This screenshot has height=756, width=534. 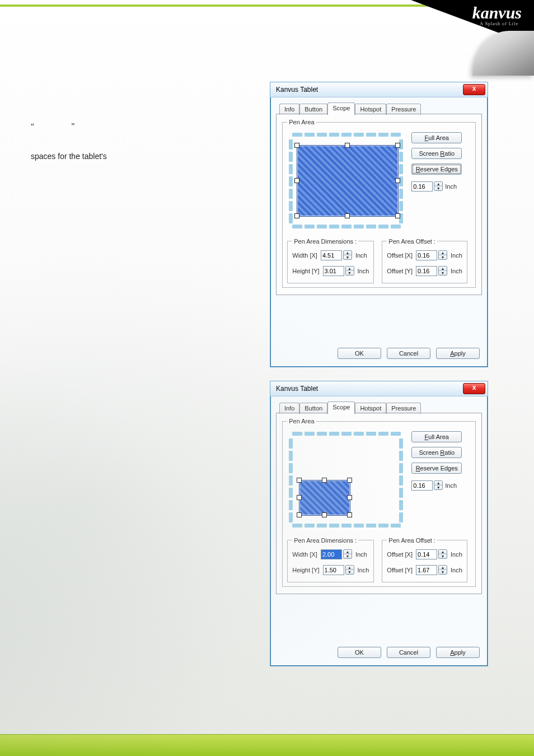 What do you see at coordinates (137, 127) in the screenshot?
I see `body-text-quotes: “ ”` at bounding box center [137, 127].